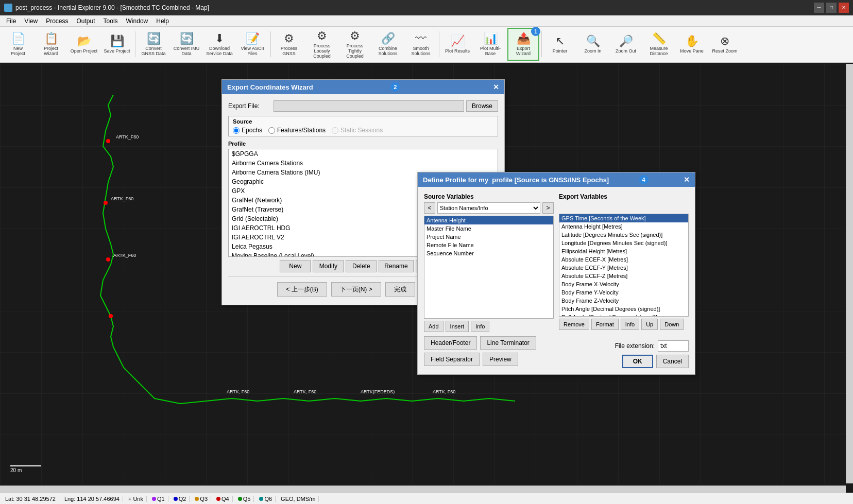 The width and height of the screenshot is (853, 504). What do you see at coordinates (434, 326) in the screenshot?
I see `add-button: Add` at bounding box center [434, 326].